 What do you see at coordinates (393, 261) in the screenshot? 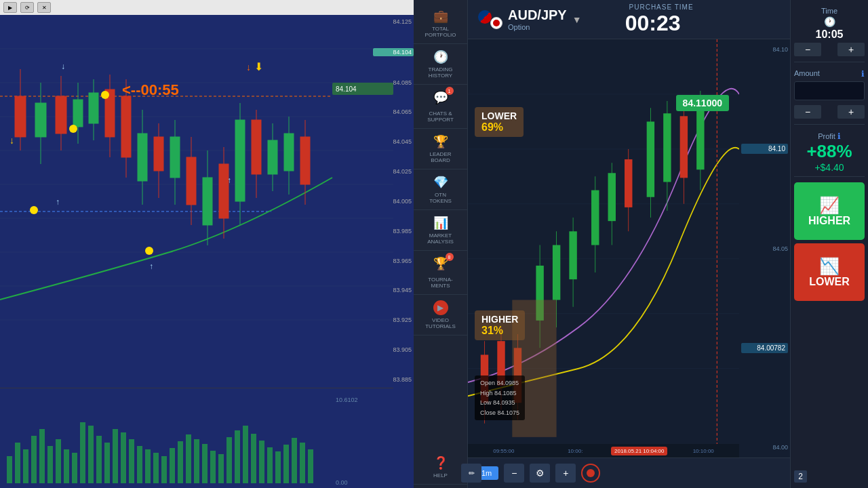
I see `price-83965: 83.965` at bounding box center [393, 261].